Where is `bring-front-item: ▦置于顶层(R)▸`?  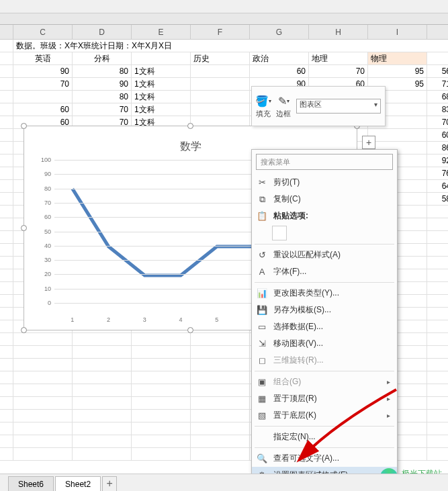
bring-front-item: ▦置于顶层(R)▸ is located at coordinates (324, 399).